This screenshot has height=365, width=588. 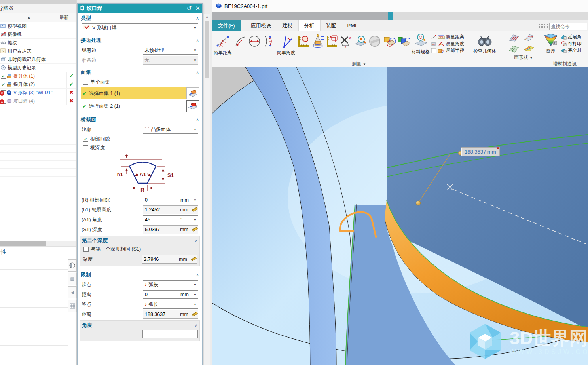 What do you see at coordinates (140, 8) in the screenshot?
I see `dialog-titlebar: 坡口焊 ↺ ✕` at bounding box center [140, 8].